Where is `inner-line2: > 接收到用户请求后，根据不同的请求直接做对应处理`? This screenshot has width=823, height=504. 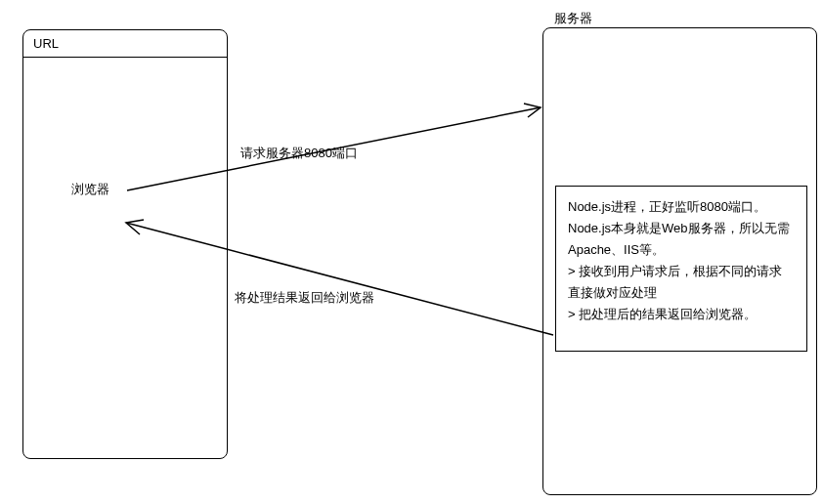 inner-line2: > 接收到用户请求后，根据不同的请求直接做对应处理 is located at coordinates (681, 282).